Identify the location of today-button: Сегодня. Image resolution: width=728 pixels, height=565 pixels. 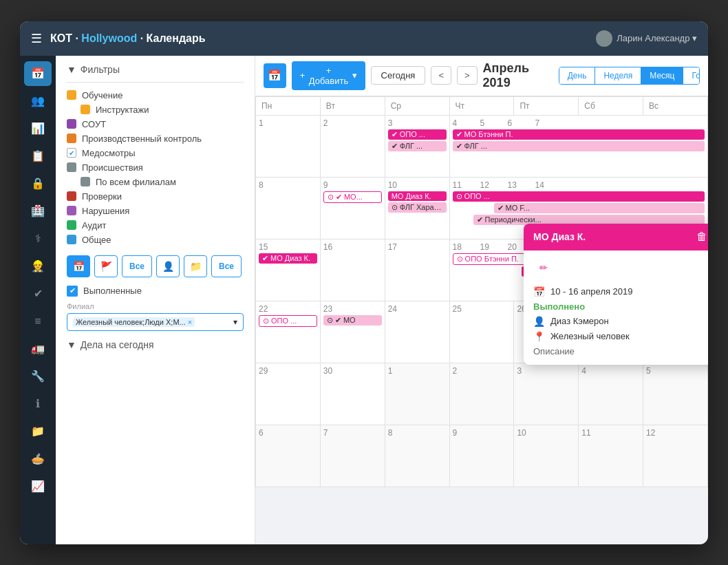
(398, 76).